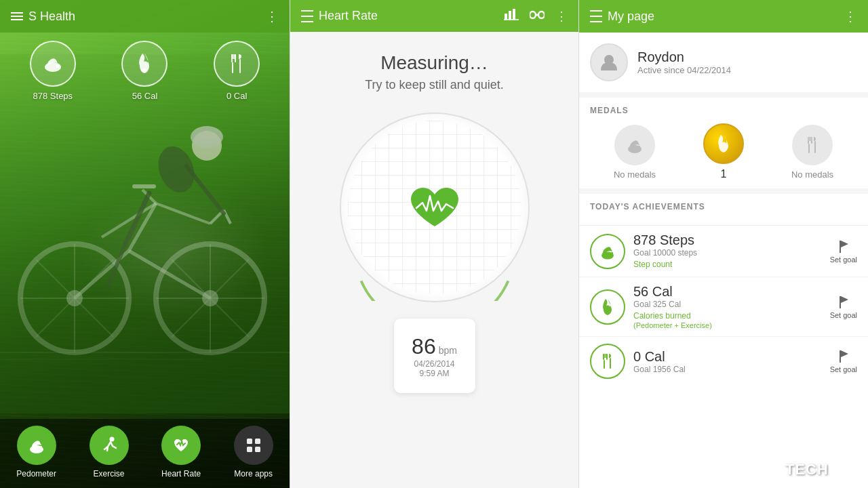 The height and width of the screenshot is (488, 868). What do you see at coordinates (109, 445) in the screenshot?
I see `nav-run-icon` at bounding box center [109, 445].